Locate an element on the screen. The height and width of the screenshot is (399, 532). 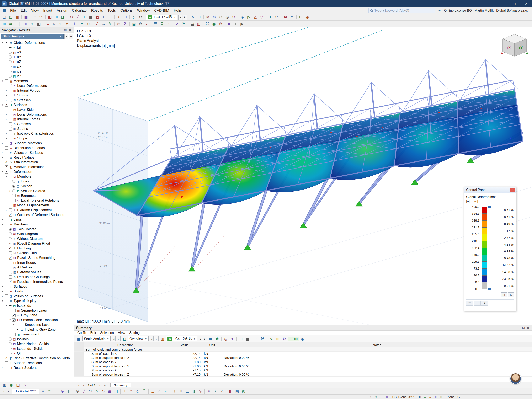
menu-edit: Edit is located at coordinates (23, 11).